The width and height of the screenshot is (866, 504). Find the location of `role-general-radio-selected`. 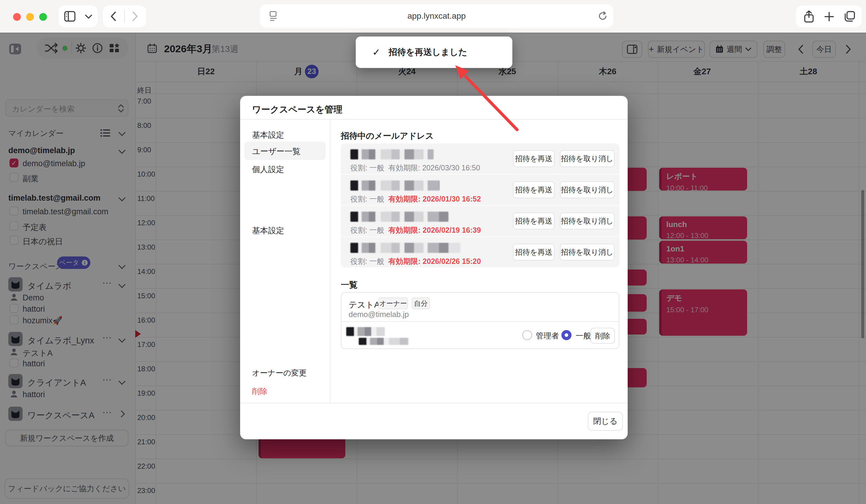

role-general-radio-selected is located at coordinates (566, 335).